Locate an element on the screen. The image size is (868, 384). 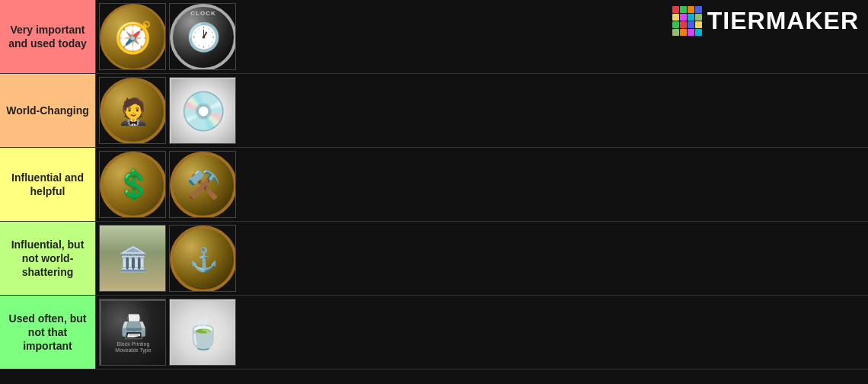
clock-icon: 🕐 is located at coordinates (204, 37).